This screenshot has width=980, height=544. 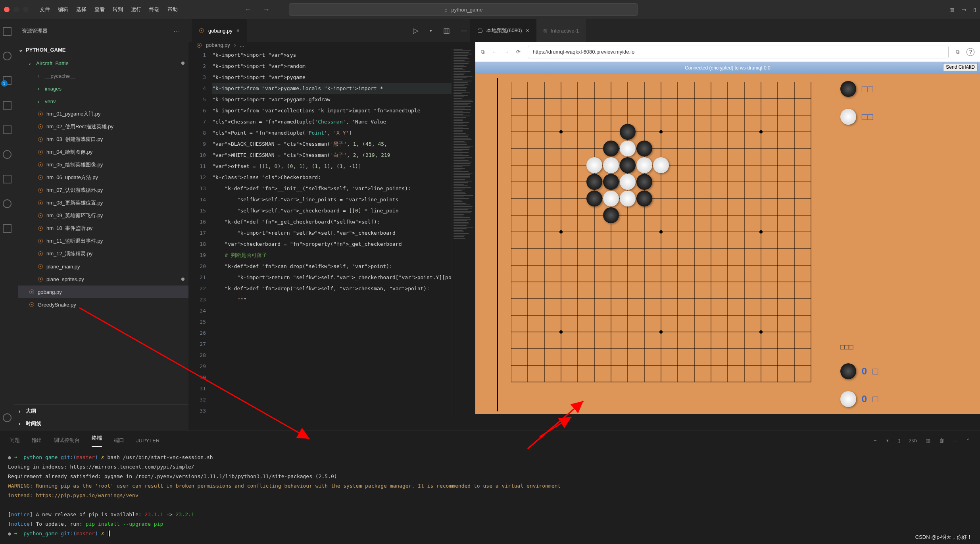 What do you see at coordinates (103, 177) in the screenshot?
I see `file-item: hm_06_update方法.py` at bounding box center [103, 177].